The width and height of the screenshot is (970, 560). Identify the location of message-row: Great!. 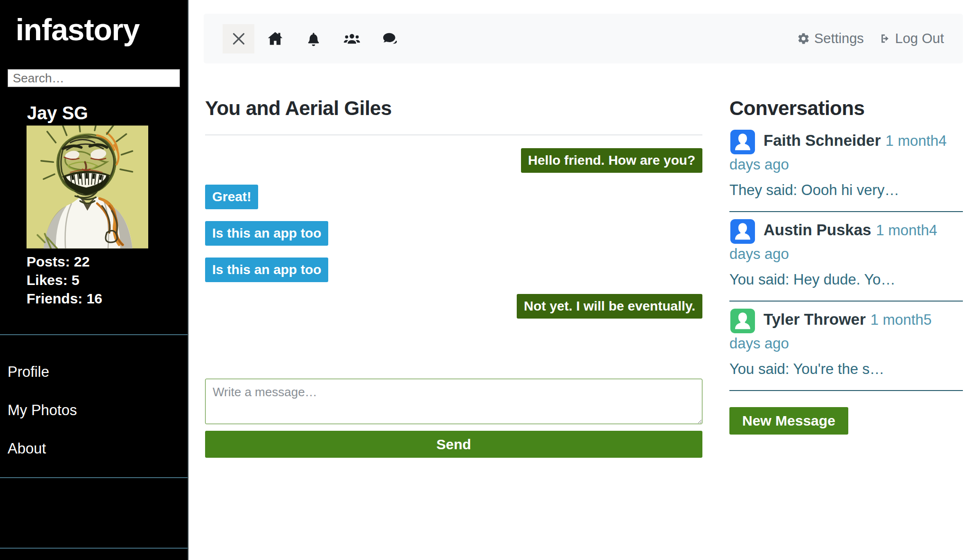
(454, 197).